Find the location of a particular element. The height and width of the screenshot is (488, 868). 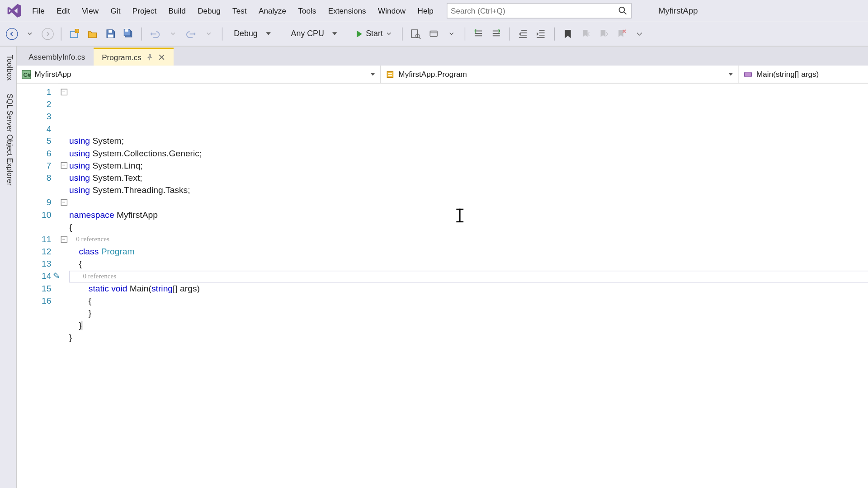

redo-button is located at coordinates (191, 34).